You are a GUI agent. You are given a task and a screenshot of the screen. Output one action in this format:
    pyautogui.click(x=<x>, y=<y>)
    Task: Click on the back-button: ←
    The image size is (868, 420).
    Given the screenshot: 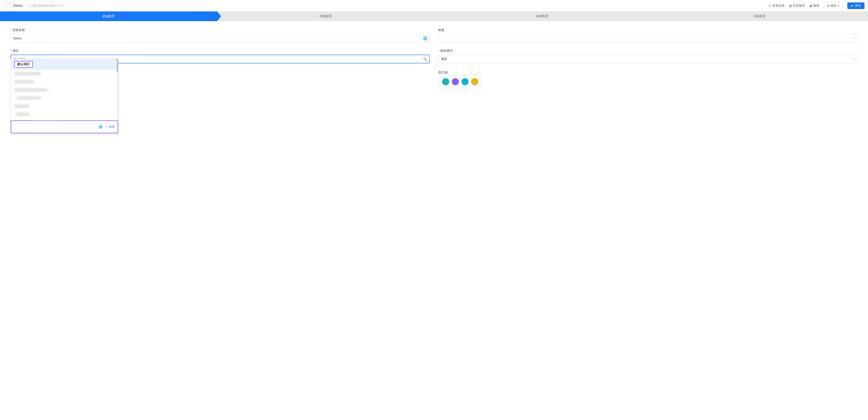 What is the action you would take?
    pyautogui.click(x=7, y=6)
    